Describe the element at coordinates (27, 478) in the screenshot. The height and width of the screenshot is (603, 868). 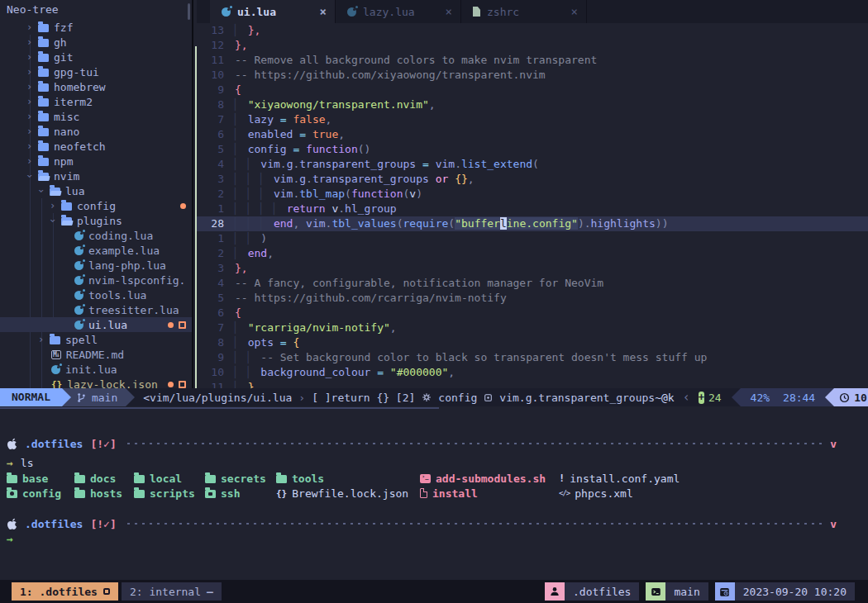
I see `ls-entry-base: base` at that location.